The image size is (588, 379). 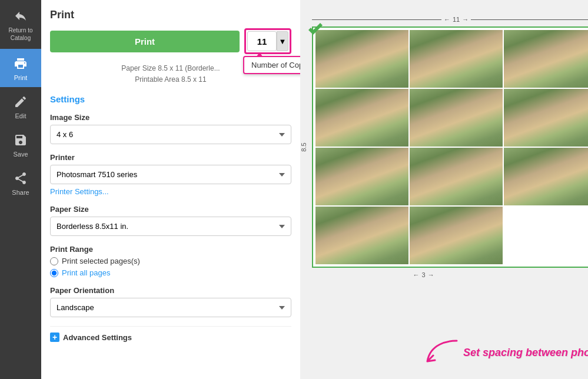 What do you see at coordinates (171, 128) in the screenshot?
I see `setting-image-size: Image Size 4 x 6` at bounding box center [171, 128].